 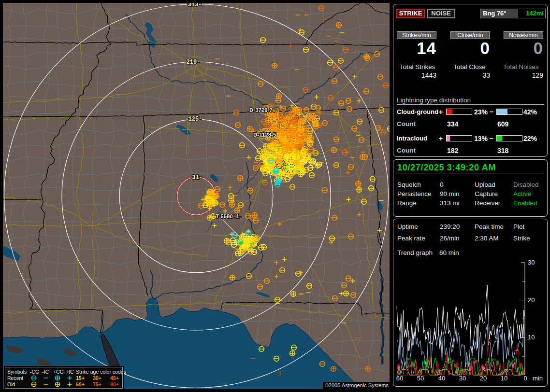 What do you see at coordinates (197, 178) in the screenshot?
I see `svg-text: 31-` at bounding box center [197, 178].